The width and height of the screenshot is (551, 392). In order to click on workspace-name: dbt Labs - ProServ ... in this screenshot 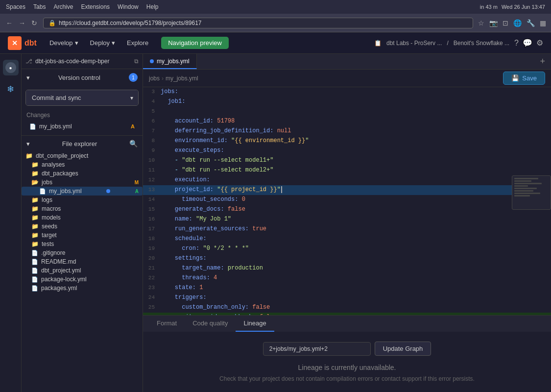, I will do `click(414, 43)`.